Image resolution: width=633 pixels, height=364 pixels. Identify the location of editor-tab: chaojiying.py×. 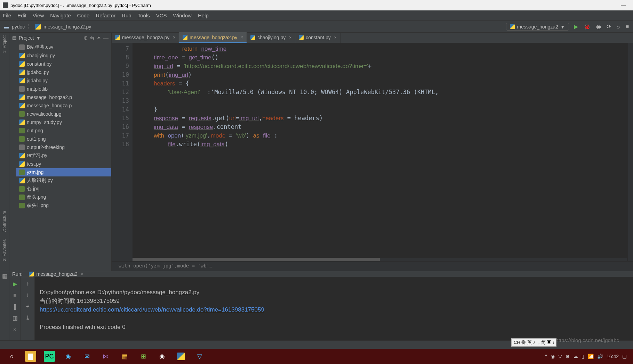
(271, 38).